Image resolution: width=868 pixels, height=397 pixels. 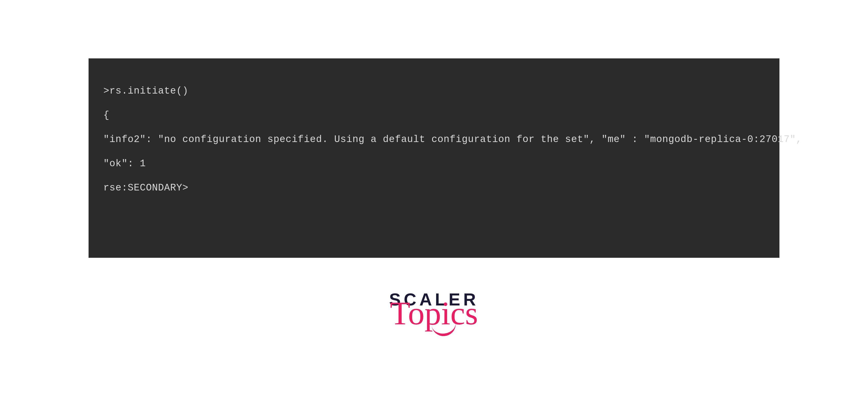 I want to click on code-line-3: "info2": "no configuration specified. Us…, so click(x=434, y=139).